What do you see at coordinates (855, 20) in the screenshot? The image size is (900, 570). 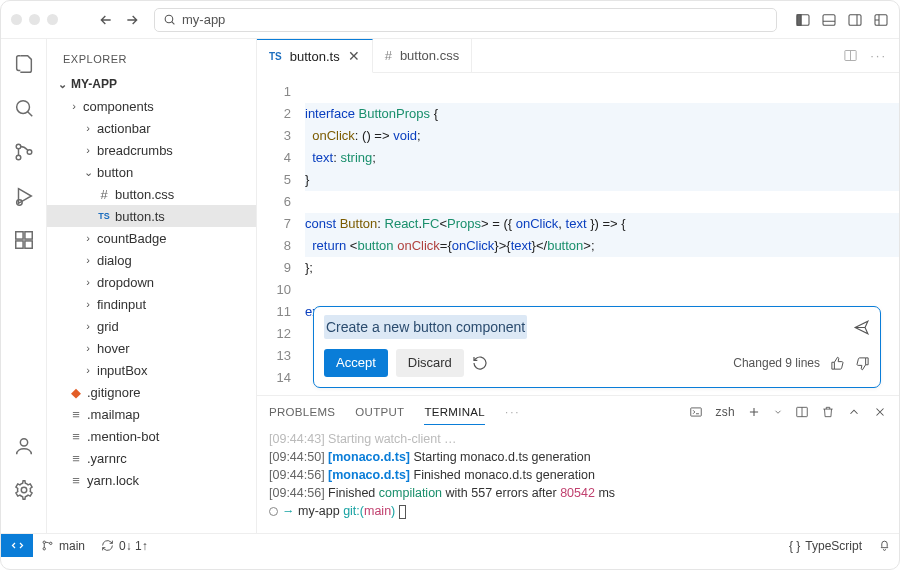 I see `layout-sidebar-right-icon` at bounding box center [855, 20].